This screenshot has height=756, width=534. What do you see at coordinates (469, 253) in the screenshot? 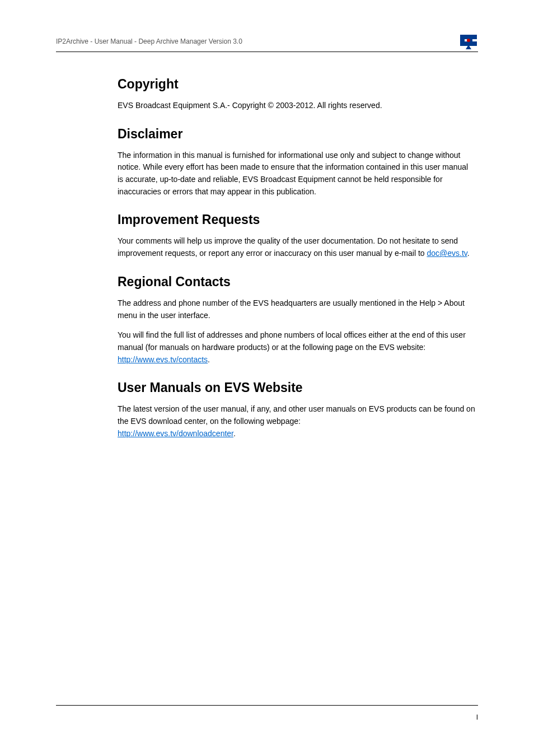
I see `text-improvement-post: .` at bounding box center [469, 253].